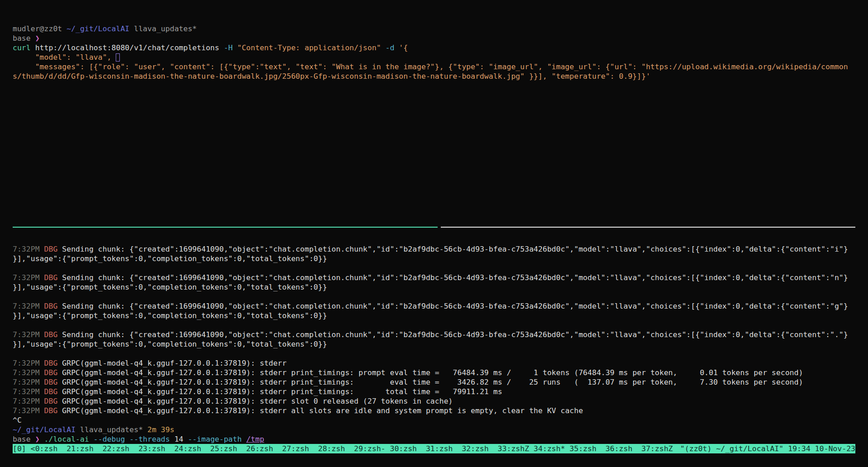 This screenshot has width=868, height=467. I want to click on curl-command-line: curl http://localhost:8080/v1/chat/compl…, so click(434, 48).